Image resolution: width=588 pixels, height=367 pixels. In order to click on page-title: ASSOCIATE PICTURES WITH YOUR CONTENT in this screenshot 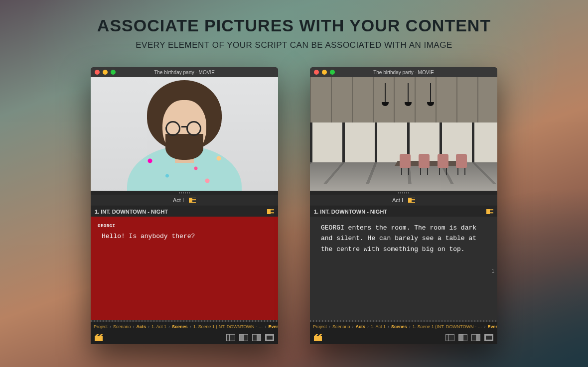, I will do `click(294, 26)`.